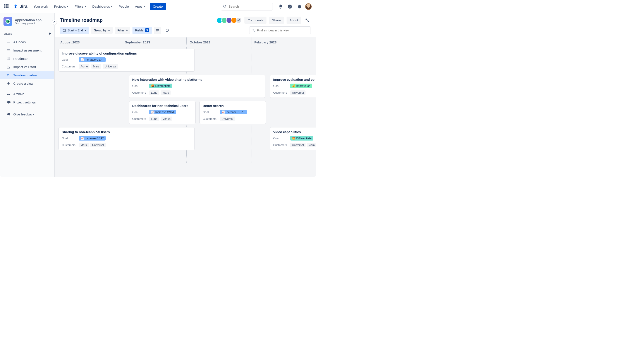  Describe the element at coordinates (312, 145) in the screenshot. I see `customer-pill: Acm` at that location.